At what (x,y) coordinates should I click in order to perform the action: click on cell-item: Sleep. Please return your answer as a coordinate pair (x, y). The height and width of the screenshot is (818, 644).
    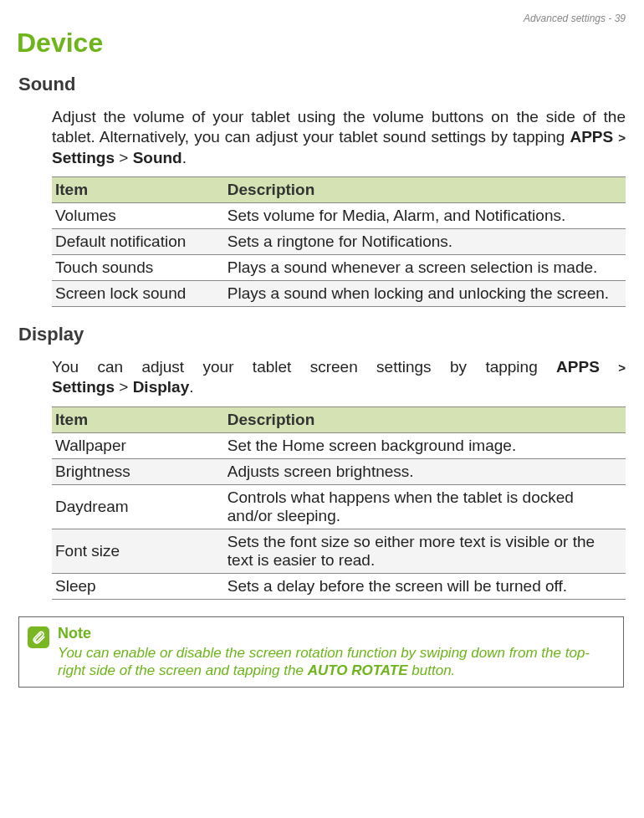
    Looking at the image, I should click on (138, 585).